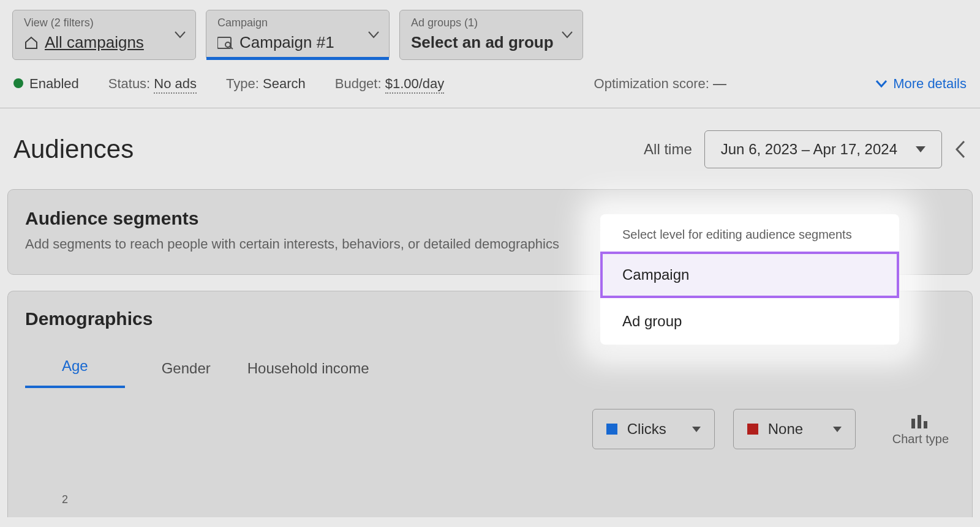 The image size is (980, 527). What do you see at coordinates (94, 43) in the screenshot?
I see `view-value: All campaigns` at bounding box center [94, 43].